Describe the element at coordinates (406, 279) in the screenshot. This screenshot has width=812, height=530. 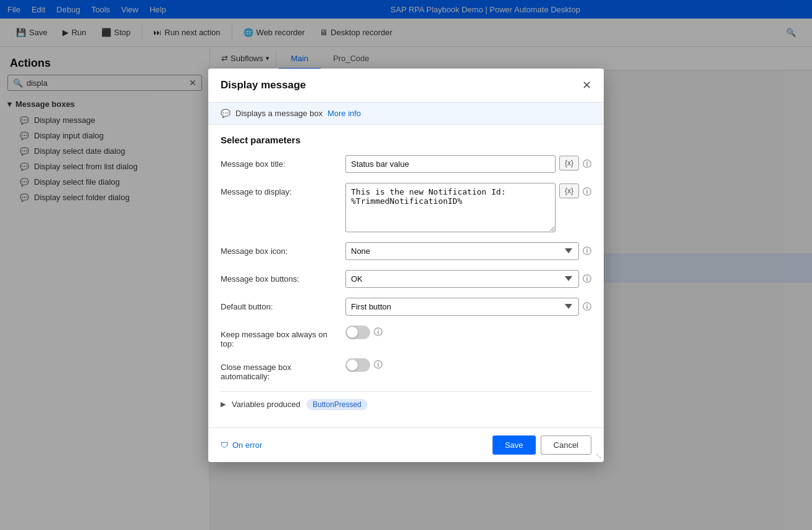
I see `param-row-buttons: Message box buttons: OK ⓘ` at that location.